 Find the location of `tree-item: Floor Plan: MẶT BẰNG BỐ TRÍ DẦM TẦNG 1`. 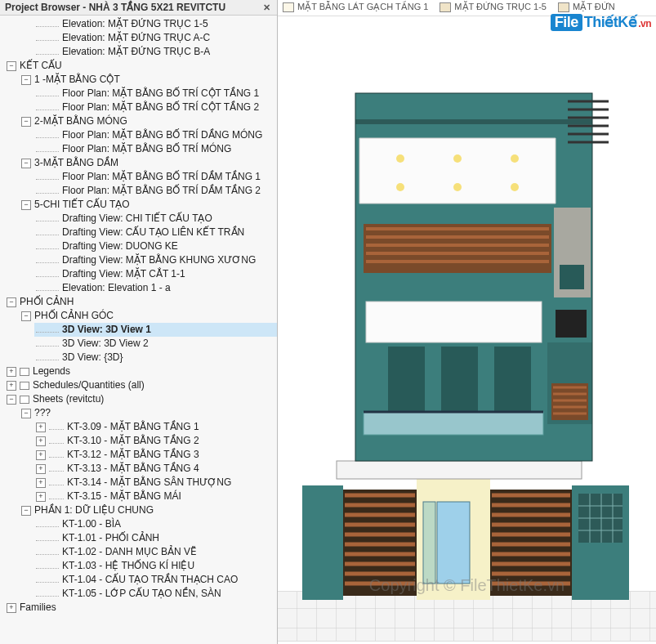

tree-item: Floor Plan: MẶT BẰNG BỐ TRÍ DẦM TẦNG 1 is located at coordinates (155, 177).